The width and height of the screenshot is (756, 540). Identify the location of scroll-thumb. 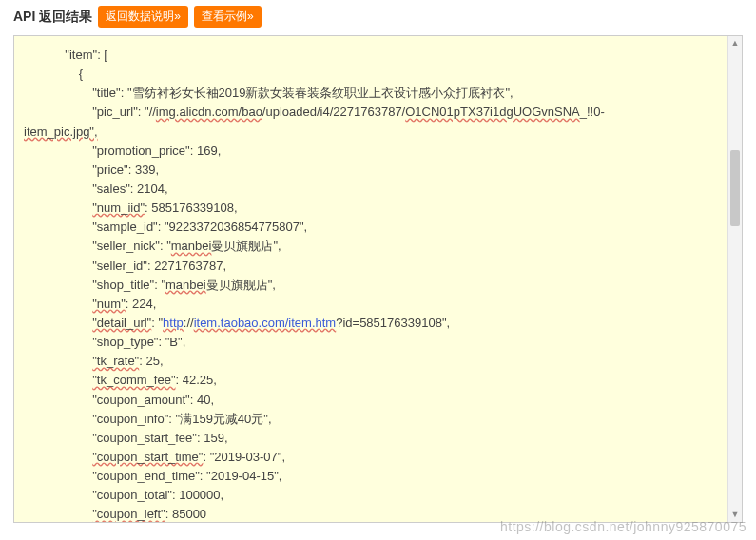
(735, 188).